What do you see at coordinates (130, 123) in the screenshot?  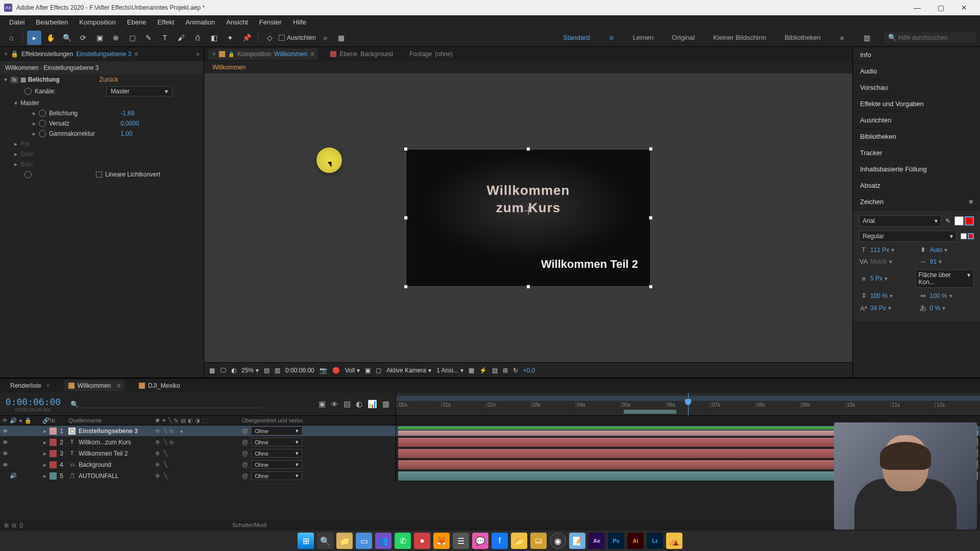 I see `versatz-value: 0,0000` at bounding box center [130, 123].